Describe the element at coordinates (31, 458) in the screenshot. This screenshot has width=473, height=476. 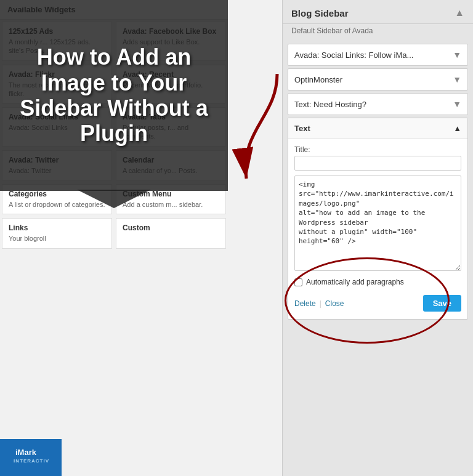
I see `logo-text: iMark INTERACTIVE` at that location.